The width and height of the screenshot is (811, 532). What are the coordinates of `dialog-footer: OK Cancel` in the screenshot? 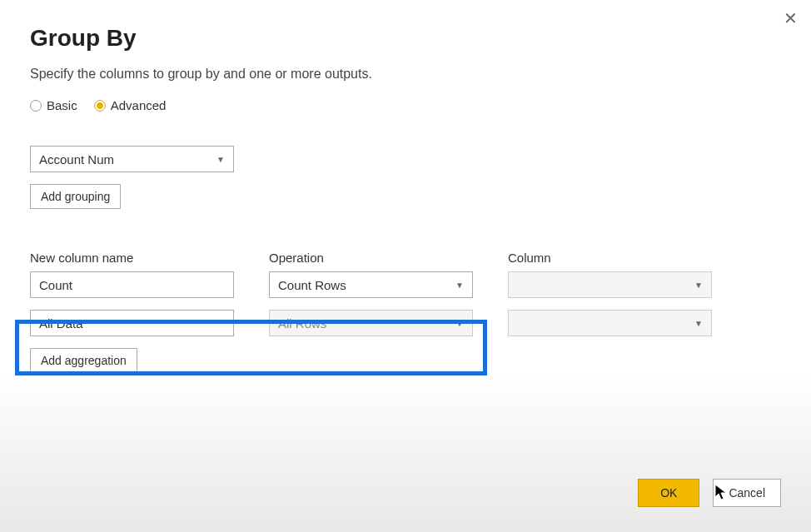 It's located at (709, 493).